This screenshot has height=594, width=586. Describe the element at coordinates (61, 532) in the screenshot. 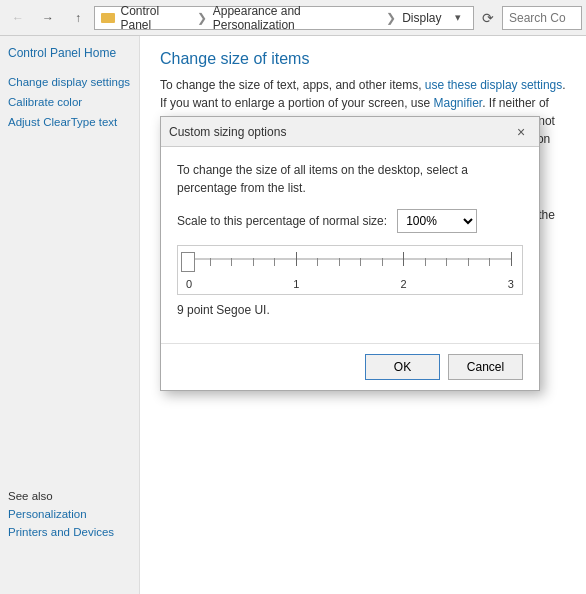

I see `sidebar-link-printers: Printers and Devices` at that location.